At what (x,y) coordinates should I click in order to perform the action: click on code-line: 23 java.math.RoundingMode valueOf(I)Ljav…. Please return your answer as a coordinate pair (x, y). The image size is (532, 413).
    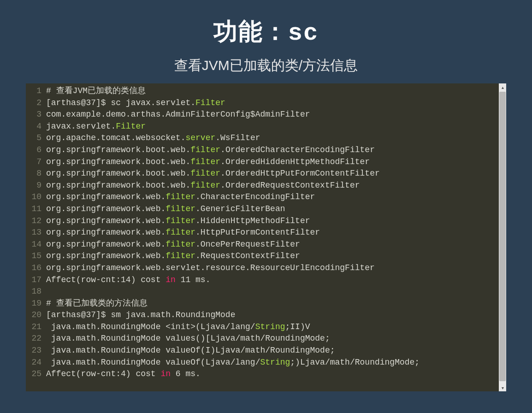
    Looking at the image, I should click on (266, 351).